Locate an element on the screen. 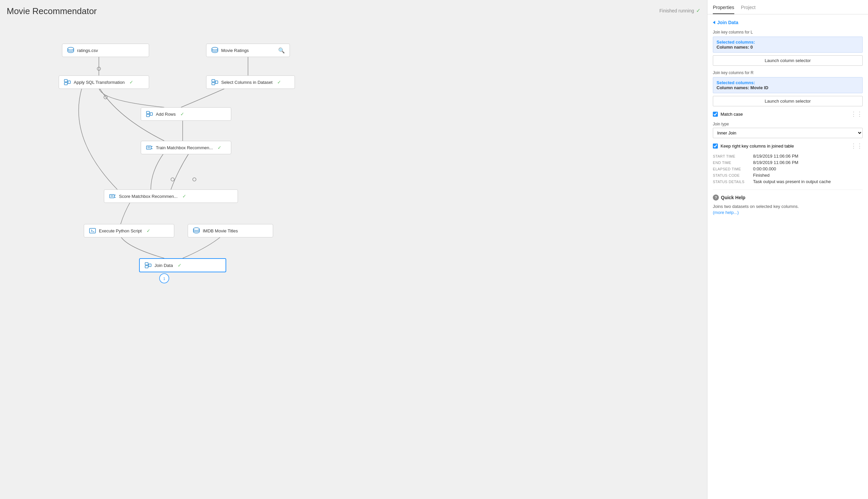  status-bar: Finished running ✓ is located at coordinates (680, 11).